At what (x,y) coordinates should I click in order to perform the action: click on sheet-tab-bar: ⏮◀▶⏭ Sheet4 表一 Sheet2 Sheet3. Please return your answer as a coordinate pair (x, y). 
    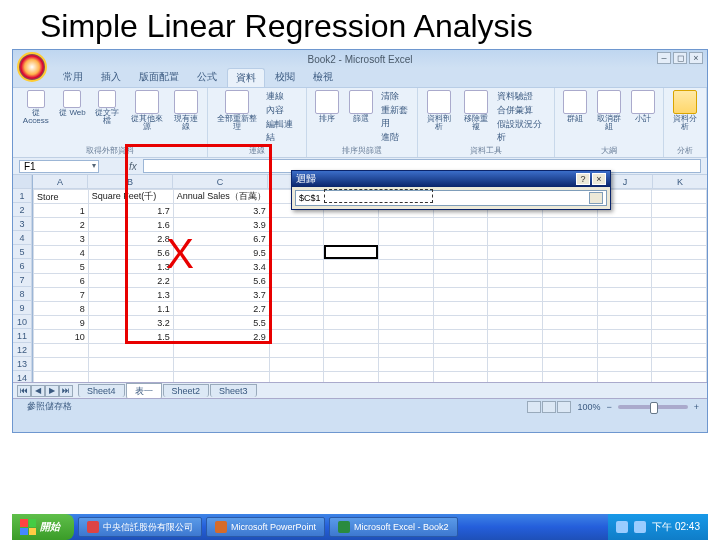
    Looking at the image, I should click on (360, 390).